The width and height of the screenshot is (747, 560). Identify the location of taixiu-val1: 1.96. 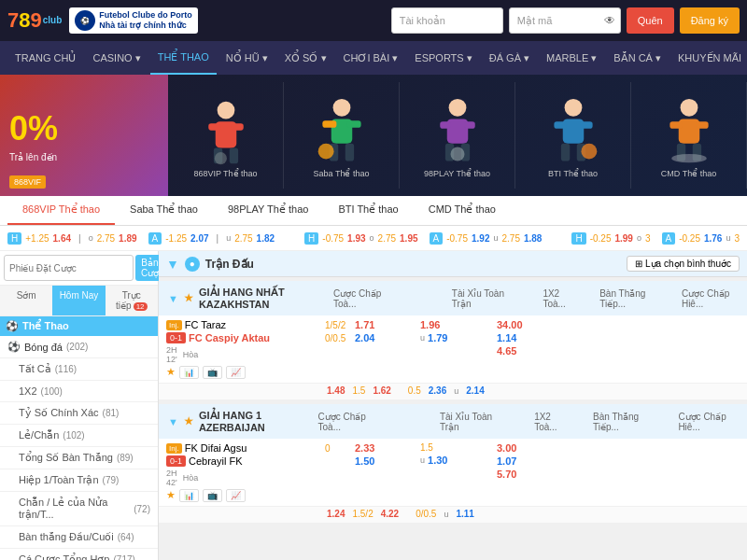
(430, 325).